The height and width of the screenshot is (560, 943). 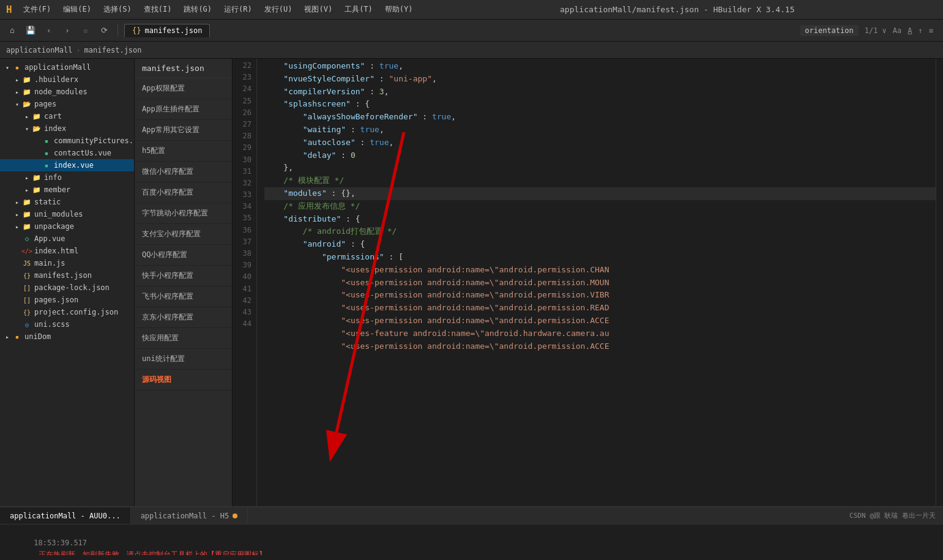 I want to click on code-line-32: "modules" : {},, so click(x=600, y=193).